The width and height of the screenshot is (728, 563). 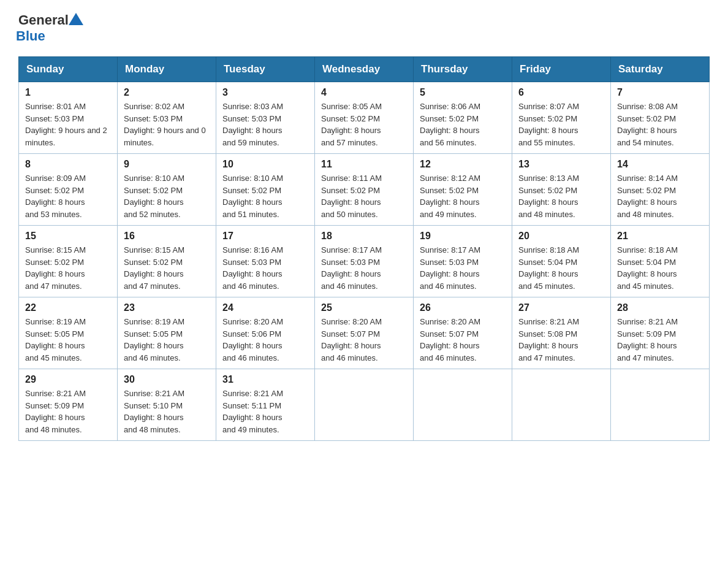 I want to click on day-number: 8, so click(x=68, y=164).